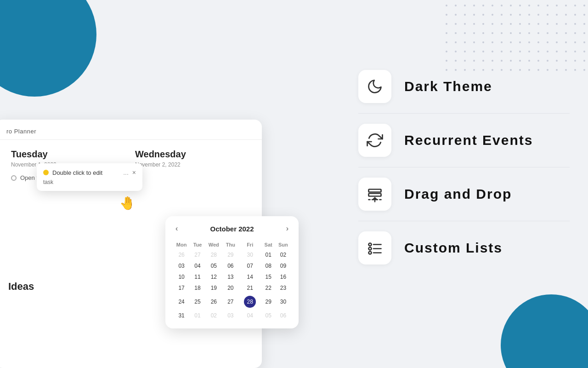 This screenshot has width=588, height=368. I want to click on task-checkbox, so click(14, 178).